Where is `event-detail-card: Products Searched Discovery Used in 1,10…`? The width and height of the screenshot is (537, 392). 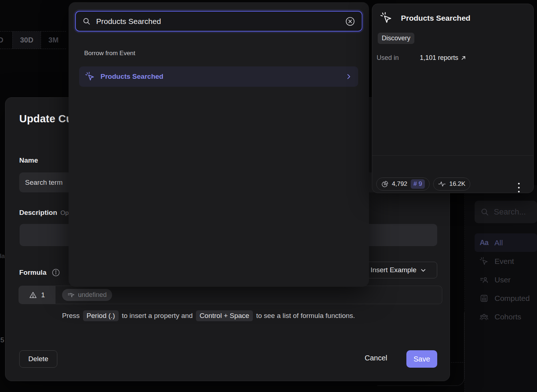 event-detail-card: Products Searched Discovery Used in 1,10… is located at coordinates (453, 98).